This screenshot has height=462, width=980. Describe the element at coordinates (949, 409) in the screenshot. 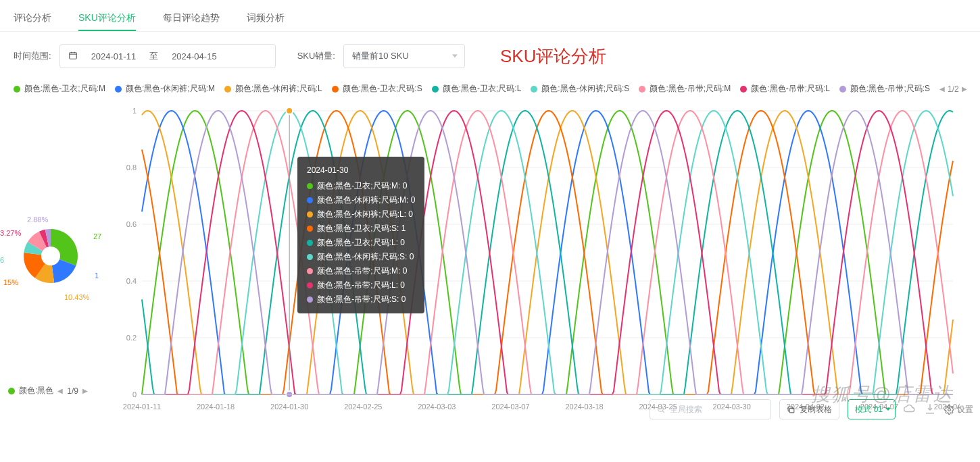

I see `gear-icon` at that location.